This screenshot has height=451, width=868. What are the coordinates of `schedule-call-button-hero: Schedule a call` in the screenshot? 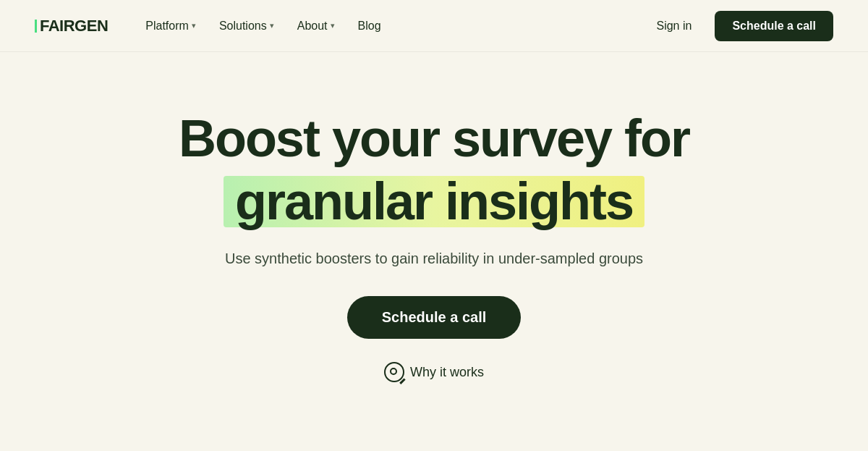 It's located at (434, 317).